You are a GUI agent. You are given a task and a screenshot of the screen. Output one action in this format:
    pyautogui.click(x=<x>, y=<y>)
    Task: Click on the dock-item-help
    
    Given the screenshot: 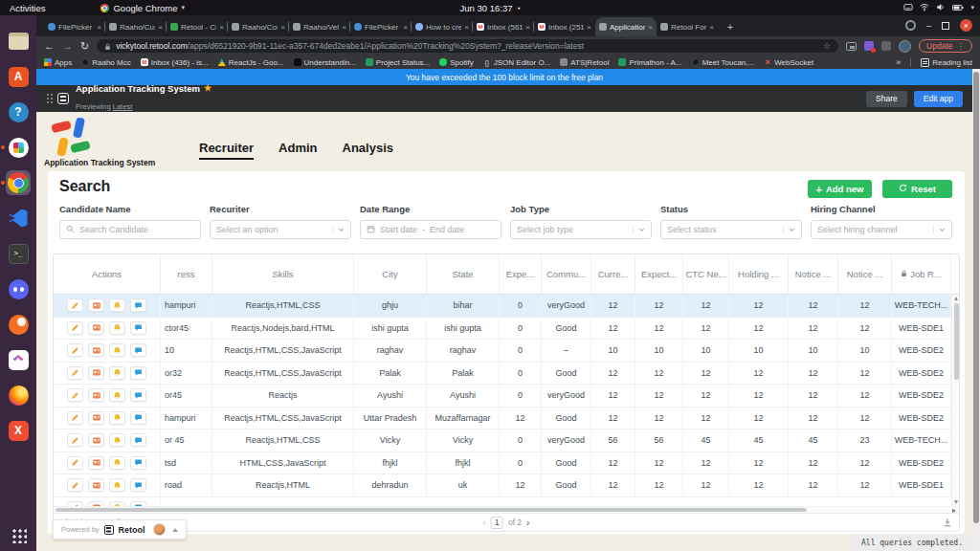 What is the action you would take?
    pyautogui.click(x=18, y=112)
    